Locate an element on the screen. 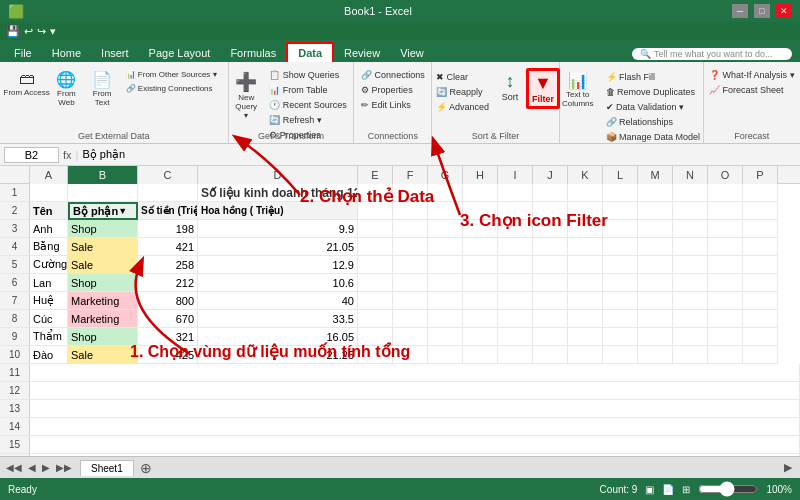 The height and width of the screenshot is (500, 800). cell-g7 is located at coordinates (446, 301).